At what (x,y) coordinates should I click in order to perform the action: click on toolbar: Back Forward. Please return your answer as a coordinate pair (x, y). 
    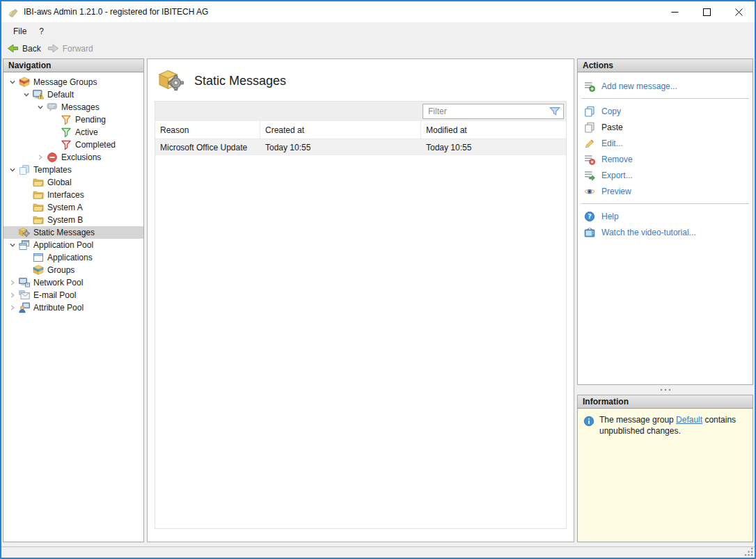
    Looking at the image, I should click on (378, 49).